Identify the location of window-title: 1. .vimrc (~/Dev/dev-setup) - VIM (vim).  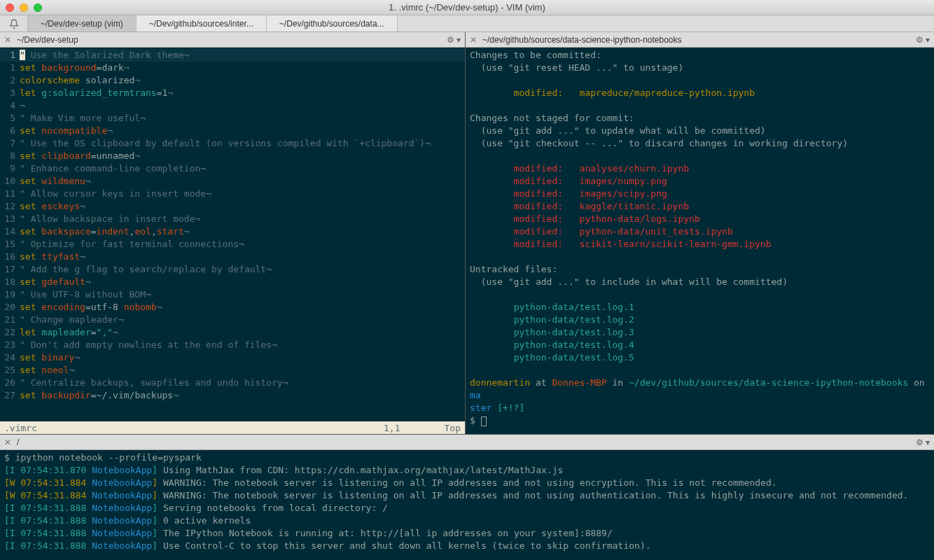
(467, 7).